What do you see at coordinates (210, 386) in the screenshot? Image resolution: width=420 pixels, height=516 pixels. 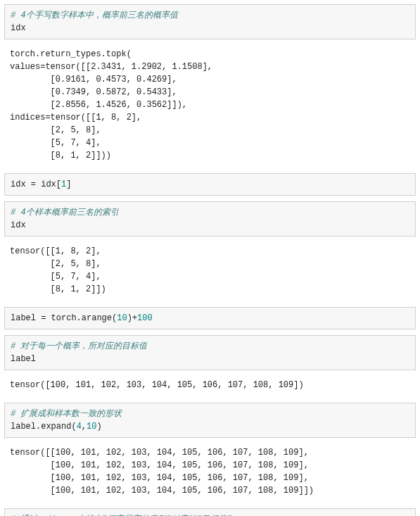 I see `output-cell-5: tensor([100, 101, 102, 103, 104, 105, 10…` at bounding box center [210, 386].